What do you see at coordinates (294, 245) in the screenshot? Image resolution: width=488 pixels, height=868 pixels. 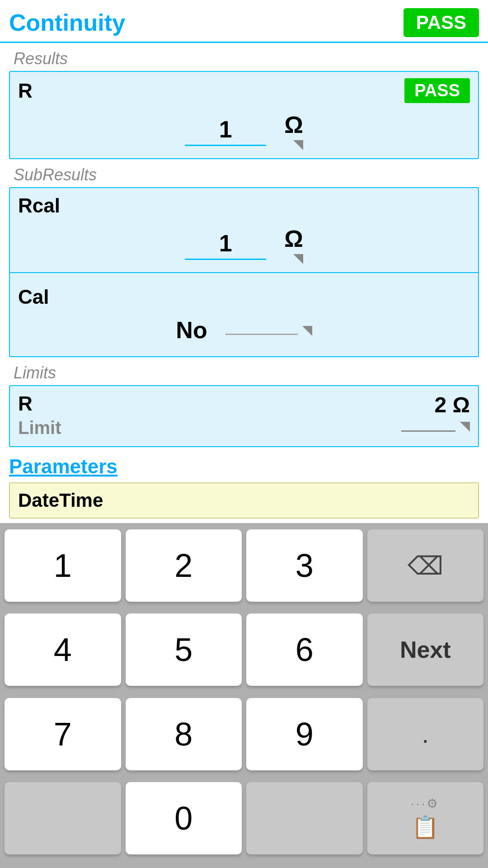 I see `rcal-unit-box: Ω` at bounding box center [294, 245].